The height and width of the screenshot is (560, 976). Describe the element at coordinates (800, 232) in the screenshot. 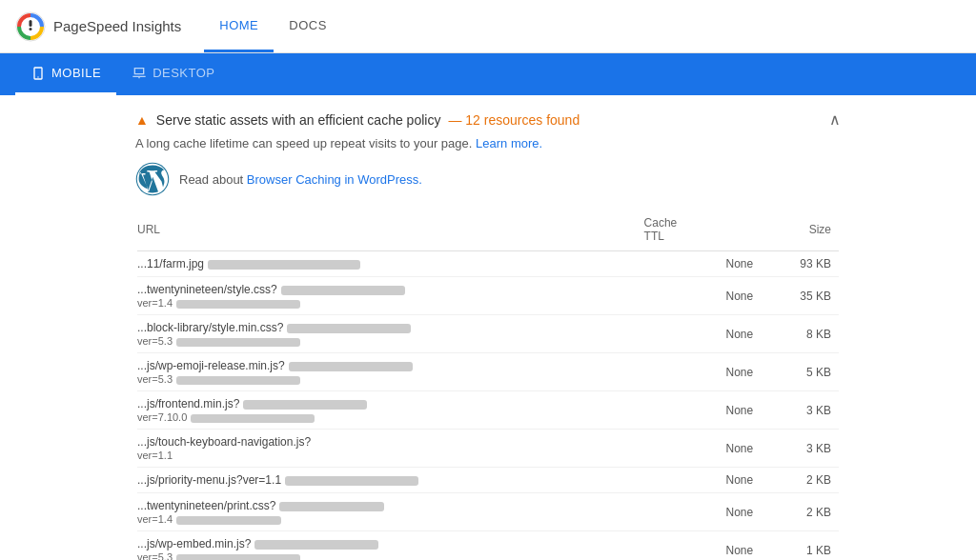

I see `col-header-size: Size` at that location.